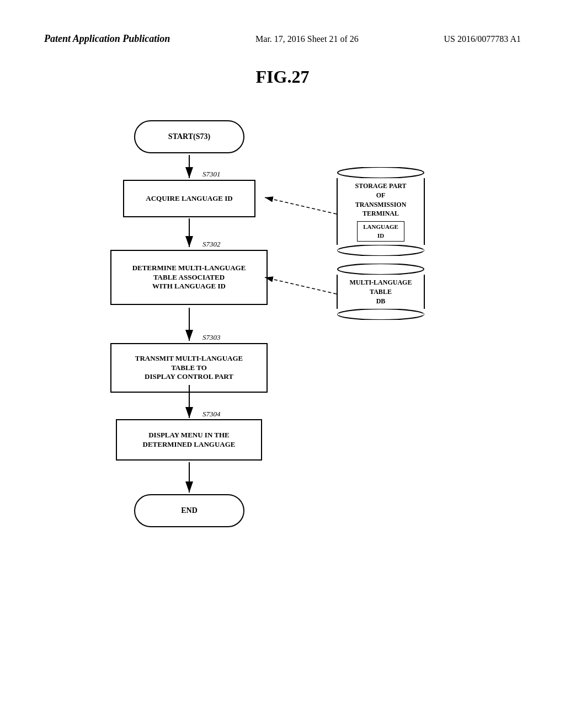 Image resolution: width=565 pixels, height=728 pixels. What do you see at coordinates (212, 244) in the screenshot?
I see `step-label-s7302: S7302` at bounding box center [212, 244].